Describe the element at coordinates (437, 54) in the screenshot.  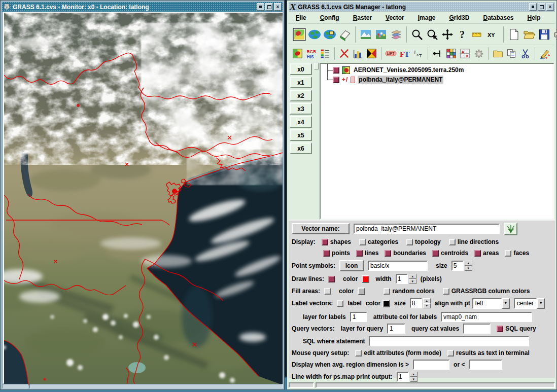
I see `add-scalebar-icon` at that location.